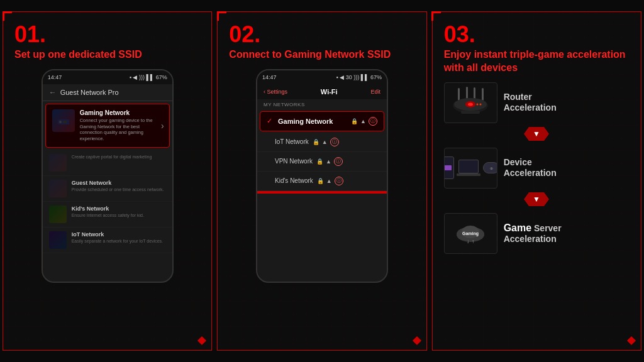  I want to click on wifi-back: ‹ Settings, so click(275, 92).